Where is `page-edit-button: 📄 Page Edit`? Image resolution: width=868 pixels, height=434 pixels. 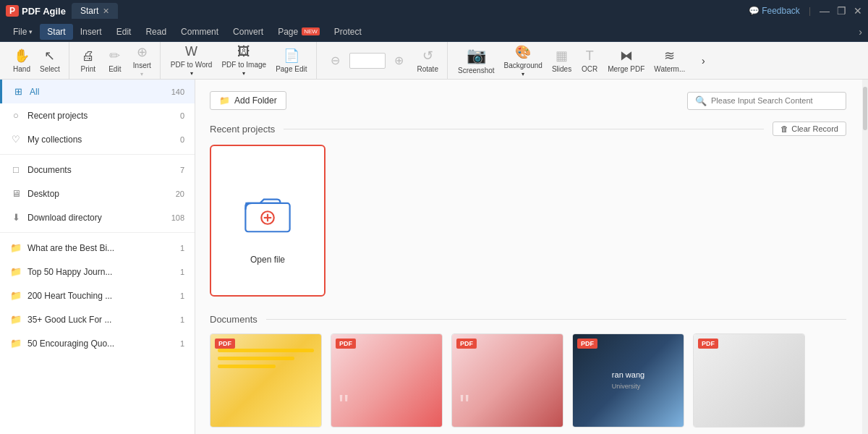 page-edit-button: 📄 Page Edit is located at coordinates (291, 61).